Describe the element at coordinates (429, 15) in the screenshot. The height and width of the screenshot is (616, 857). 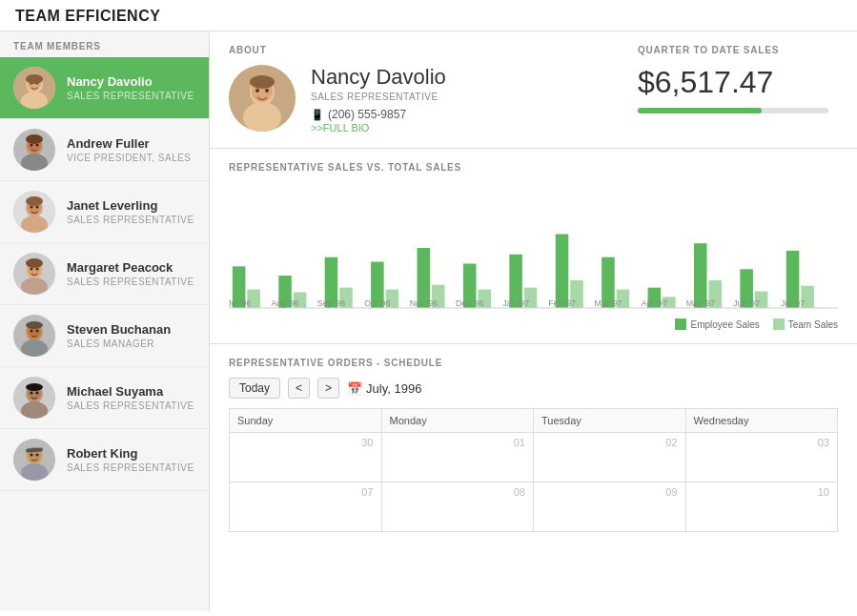
I see `app-header: TEAM EFFICIENCY` at that location.